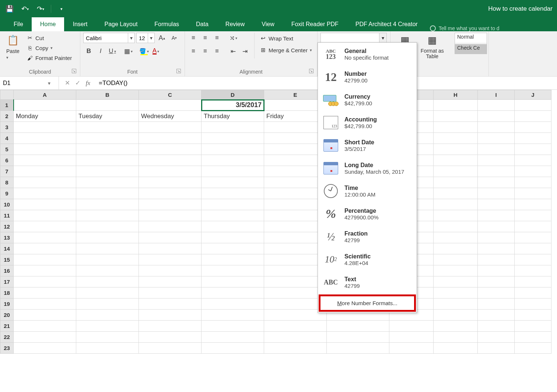 Image resolution: width=557 pixels, height=392 pixels. Describe the element at coordinates (45, 172) in the screenshot. I see `cell-A7` at that location.